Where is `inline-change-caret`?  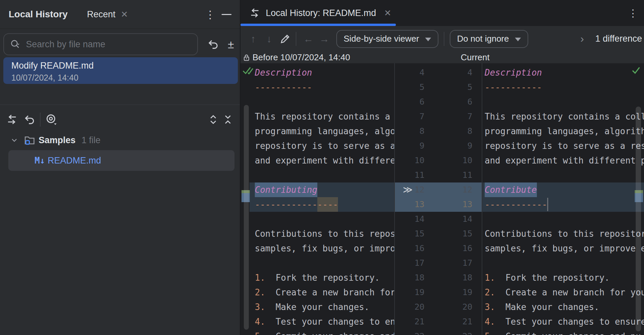
inline-change-caret is located at coordinates (548, 204).